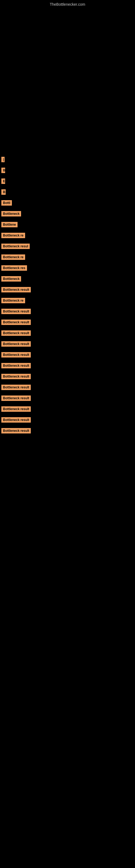 The height and width of the screenshot is (868, 135). What do you see at coordinates (68, 205) in the screenshot?
I see `list-item: Bottl` at bounding box center [68, 205].